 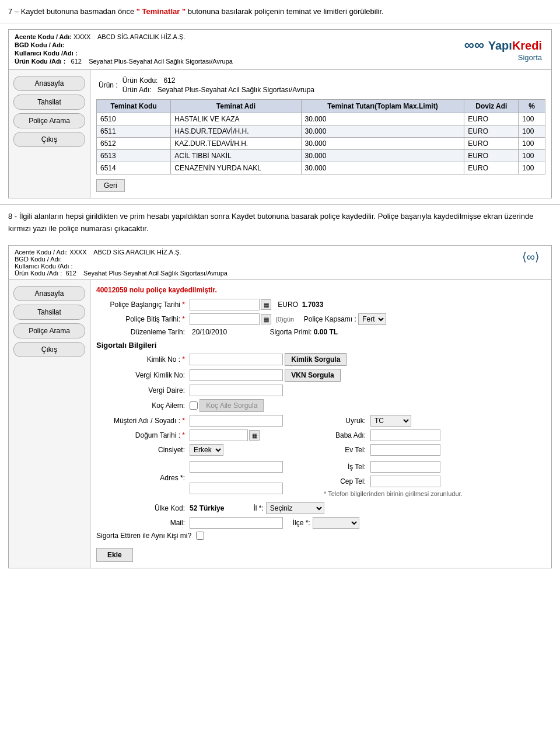 What do you see at coordinates (143, 305) in the screenshot?
I see `baslangic-label: Poliçe Başlangıç Tarihi *` at bounding box center [143, 305].